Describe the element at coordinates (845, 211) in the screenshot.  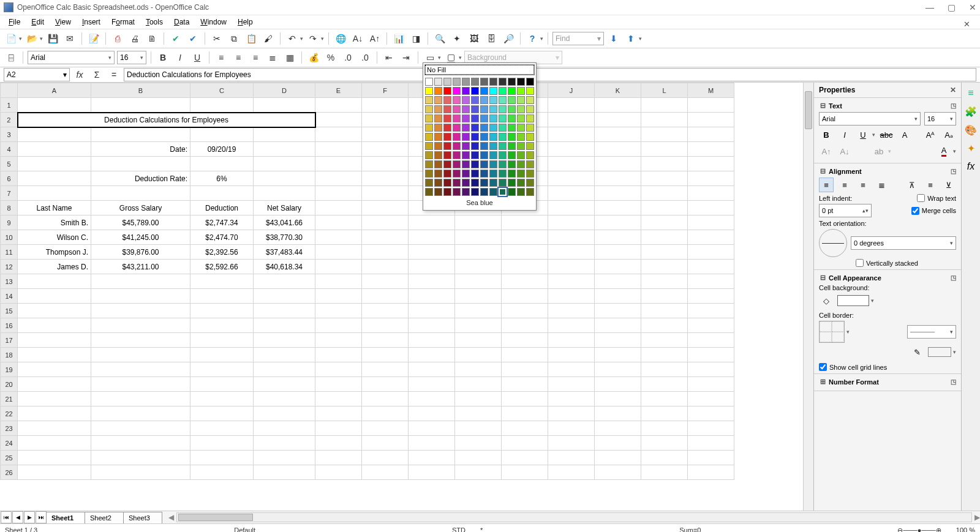
I see `indent-spinner: 0 pt▴▾` at that location.